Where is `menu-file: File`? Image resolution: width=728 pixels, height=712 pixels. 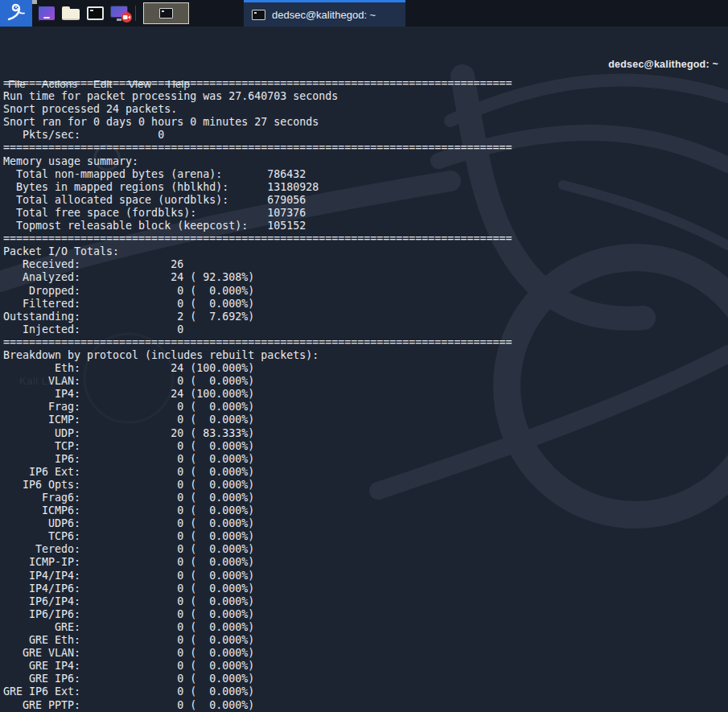 menu-file: File is located at coordinates (17, 84).